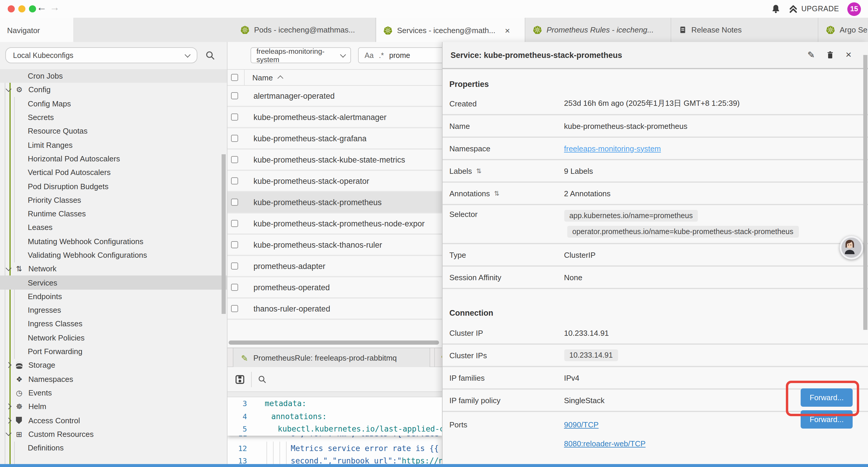 The width and height of the screenshot is (868, 467). I want to click on table-row-kube-prometheus-stack-alertmanager: kube-prometheus-stack-alertmanager, so click(335, 117).